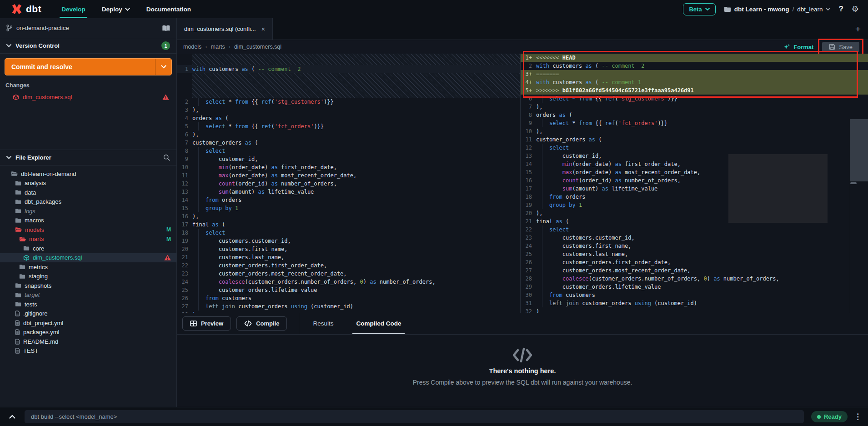 The width and height of the screenshot is (868, 426). Describe the element at coordinates (88, 258) in the screenshot. I see `tree-item-dim-customers-sql: dim_customers.sql` at that location.